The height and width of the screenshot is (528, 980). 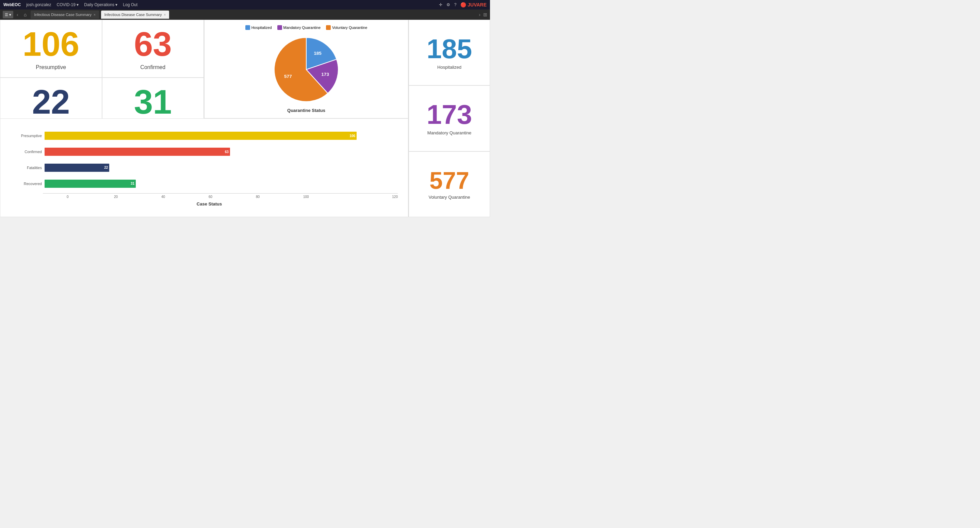 I want to click on tab-active: Infectious Disease Case Summary ×, so click(x=135, y=14).